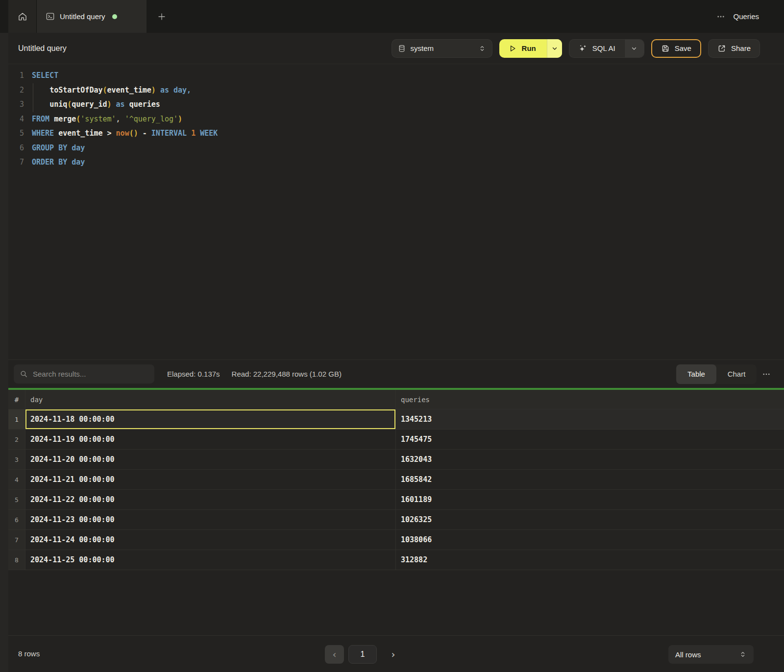  Describe the element at coordinates (396, 105) in the screenshot. I see `code-line: 3 uniq(query_id) as queries` at that location.